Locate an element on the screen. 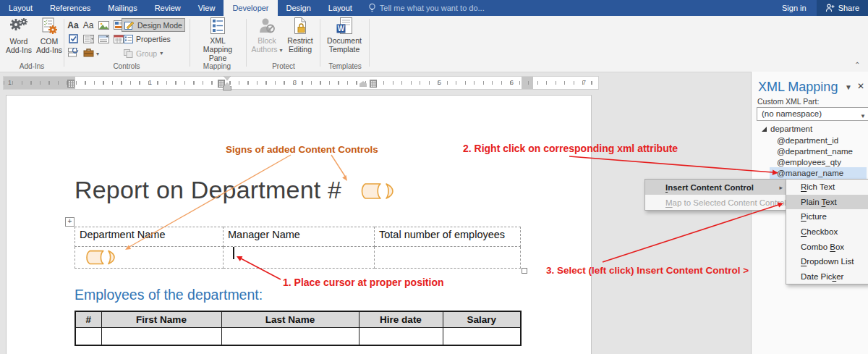  sign-in-button: Sign in is located at coordinates (794, 8).